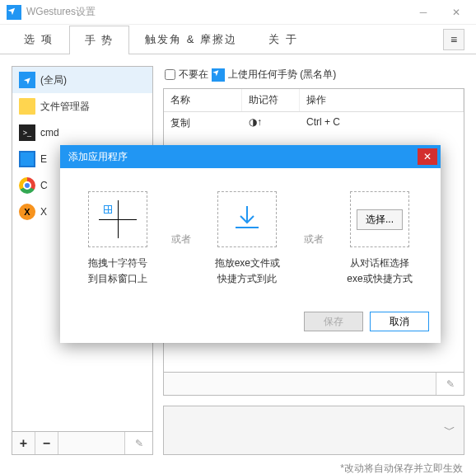  What do you see at coordinates (247, 219) in the screenshot?
I see `download-icon` at bounding box center [247, 219].